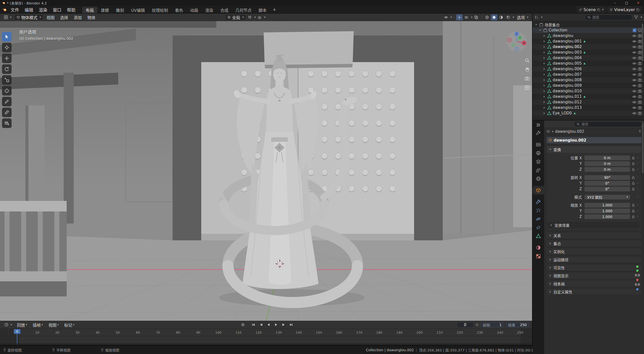 The image size is (644, 354). Describe the element at coordinates (15, 10) in the screenshot. I see `app-menu-item: 文件` at that location.